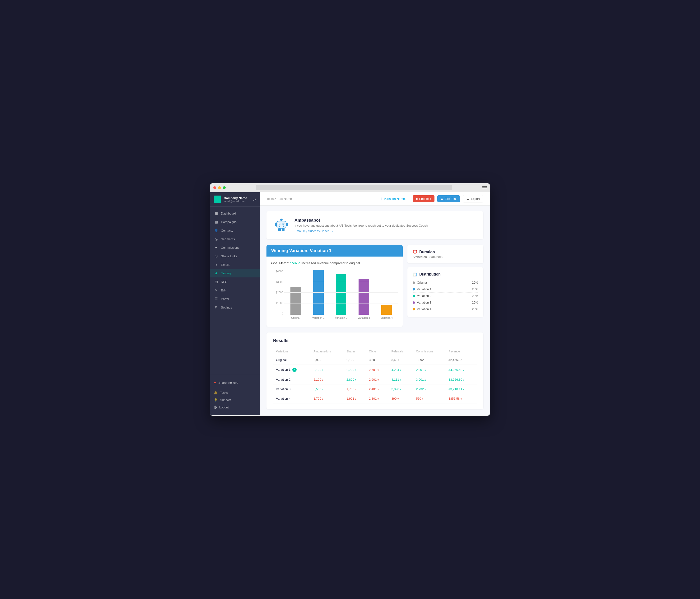  I want to click on share-love-button: ♥ Share the love, so click(235, 382).